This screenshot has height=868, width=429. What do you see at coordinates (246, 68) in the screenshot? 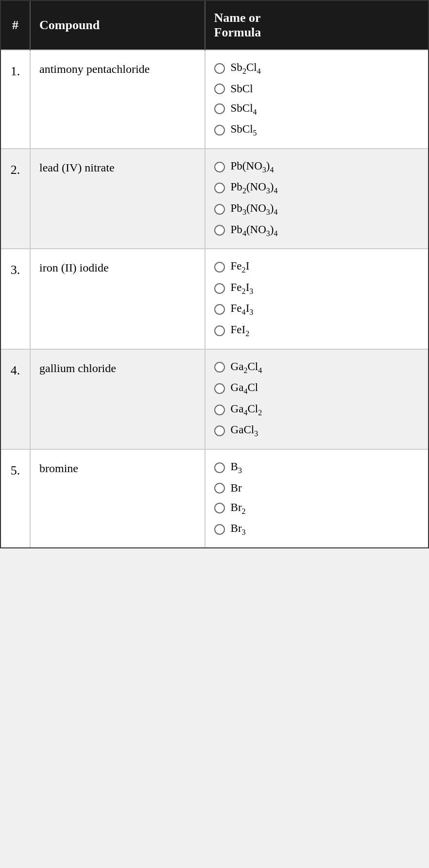
I see `formula-option: Sb2Cl4` at bounding box center [246, 68].